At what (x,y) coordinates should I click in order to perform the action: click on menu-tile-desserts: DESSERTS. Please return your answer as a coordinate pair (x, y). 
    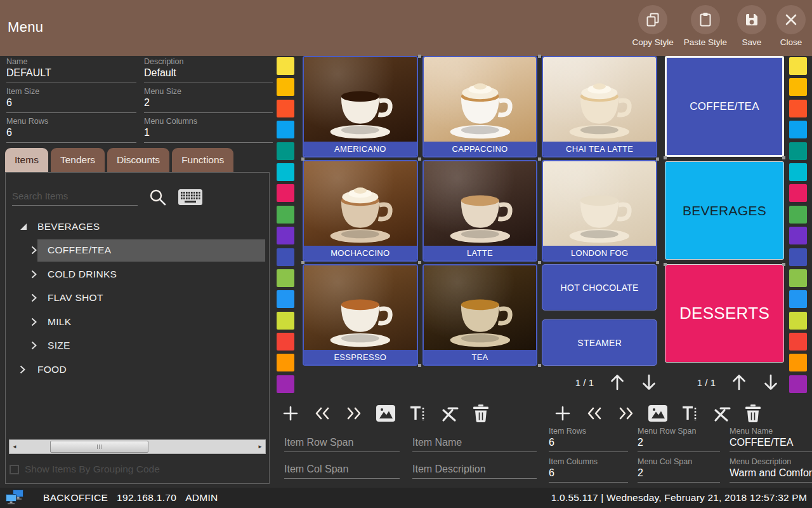
    Looking at the image, I should click on (724, 314).